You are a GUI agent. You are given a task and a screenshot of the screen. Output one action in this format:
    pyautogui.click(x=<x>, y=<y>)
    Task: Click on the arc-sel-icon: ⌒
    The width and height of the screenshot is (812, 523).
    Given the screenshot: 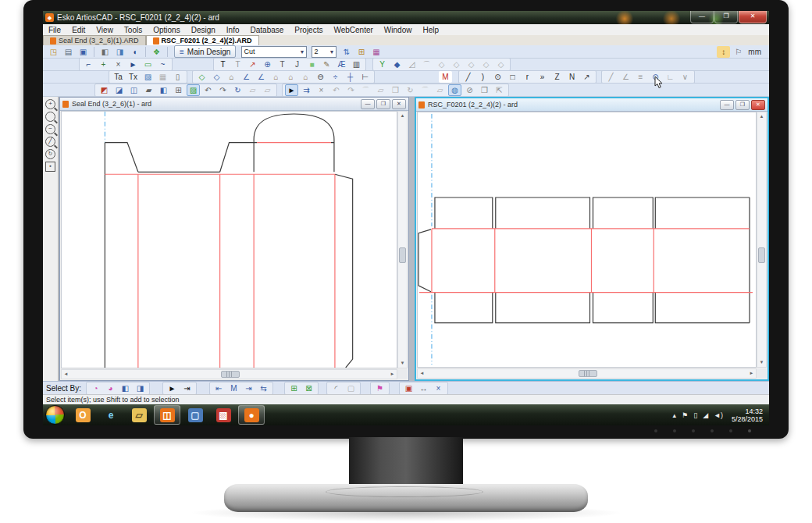 What is the action you would take?
    pyautogui.click(x=425, y=91)
    